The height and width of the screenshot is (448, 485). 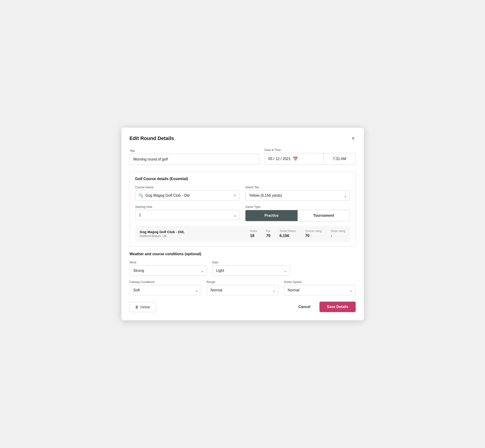 What do you see at coordinates (188, 187) in the screenshot?
I see `course-name-label: Course Name` at bounding box center [188, 187].